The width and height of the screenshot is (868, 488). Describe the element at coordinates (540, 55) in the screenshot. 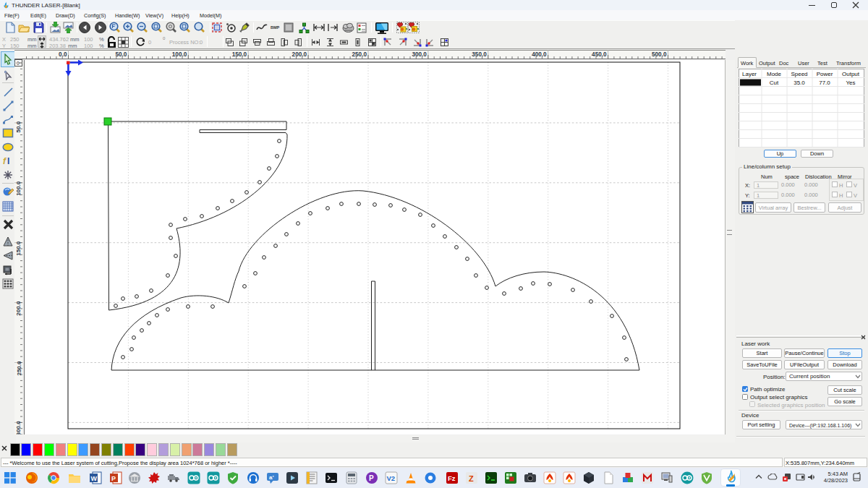

I see `svg-text: 400.0` at that location.